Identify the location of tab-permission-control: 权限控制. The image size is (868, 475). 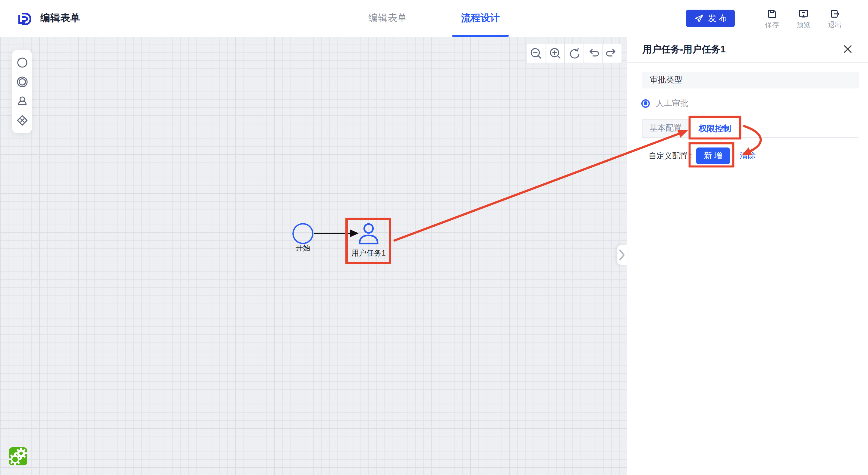
(715, 129).